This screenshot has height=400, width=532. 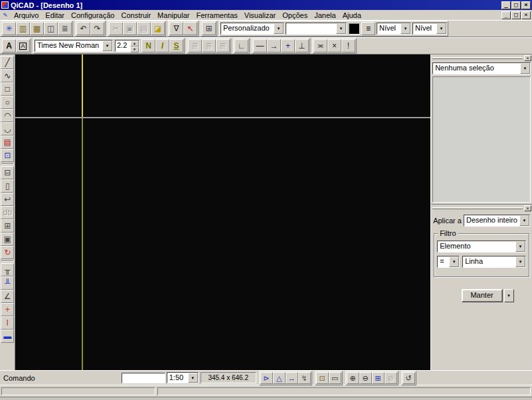 I want to click on align-center-icon: ≣, so click(x=209, y=46).